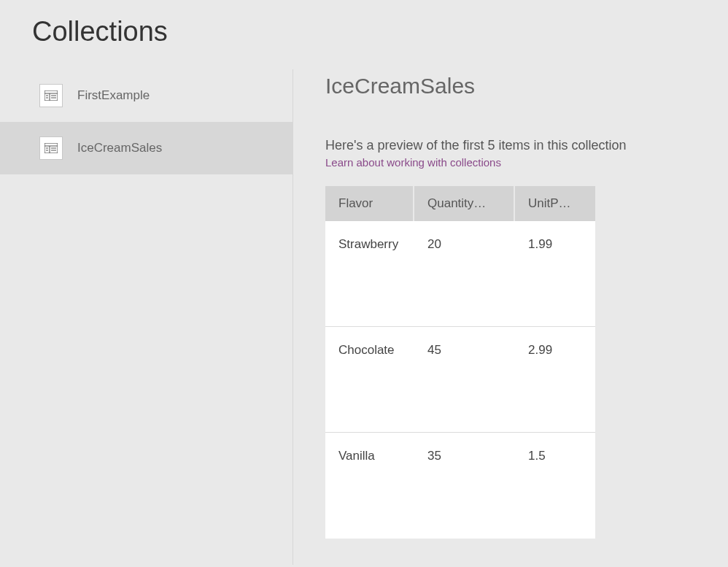  I want to click on sidebar-item-icecreamsales: IceCreamSales, so click(146, 148).